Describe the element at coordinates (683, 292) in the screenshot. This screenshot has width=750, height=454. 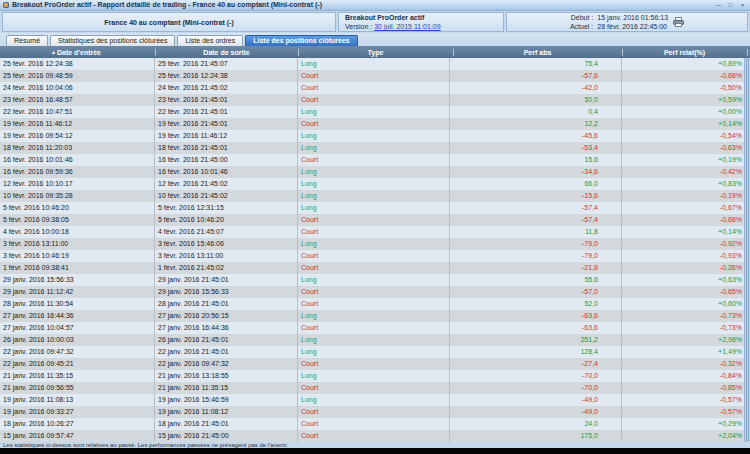
I see `cell-perf-relat: -0,65%` at that location.